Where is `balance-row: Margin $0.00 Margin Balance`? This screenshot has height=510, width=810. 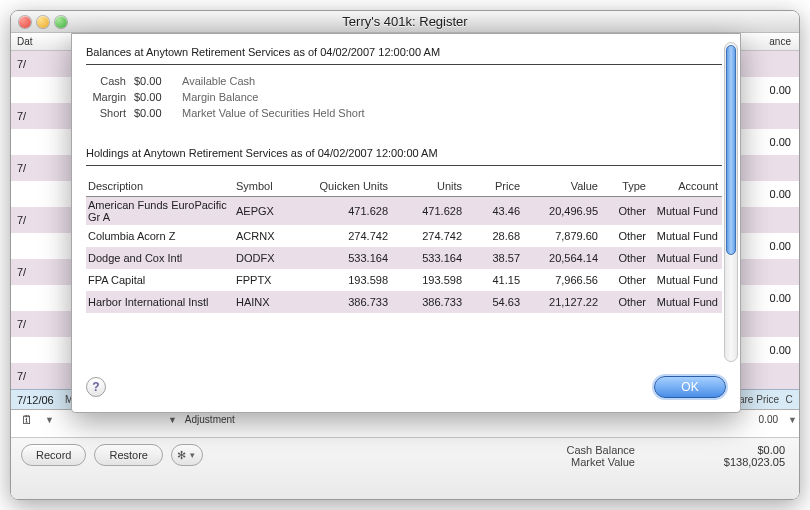
balance-row: Margin $0.00 Margin Balance is located at coordinates (404, 97).